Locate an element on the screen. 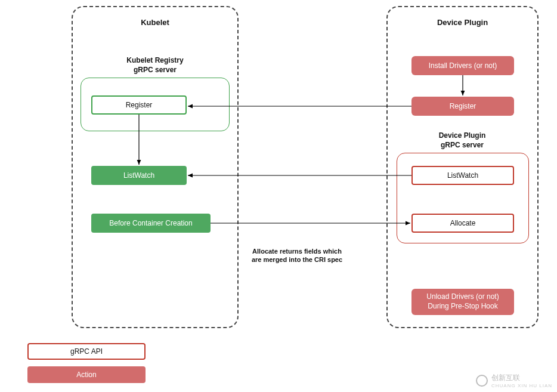 Image resolution: width=557 pixels, height=392 pixels. device-plugin-allocate-api: Allocate is located at coordinates (463, 223).